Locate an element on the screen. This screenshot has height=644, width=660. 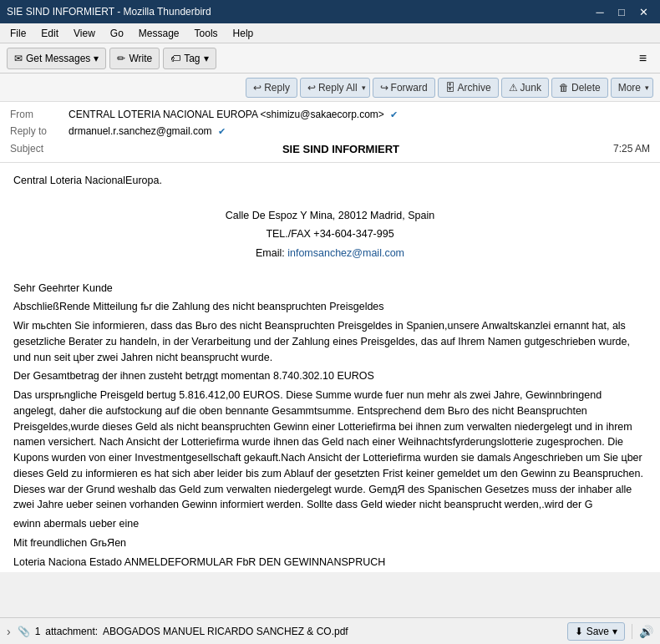
body-address1: Calle De Espoz Y Mina, 28012 Madrid, Spa… is located at coordinates (330, 216).